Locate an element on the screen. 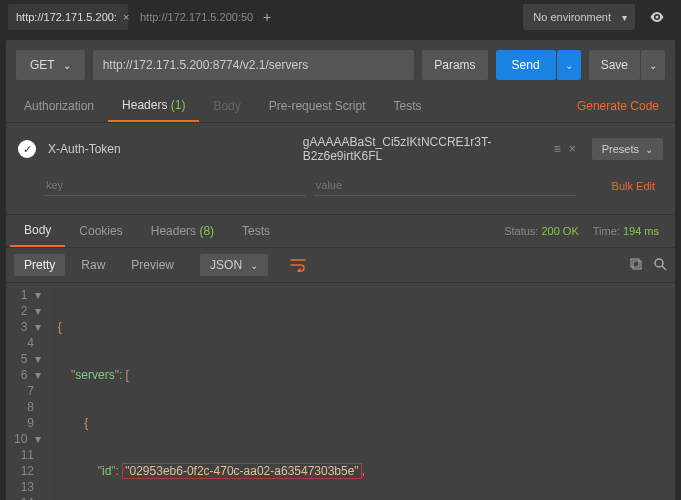 The height and width of the screenshot is (500, 681). time-value: 194 ms is located at coordinates (641, 231).